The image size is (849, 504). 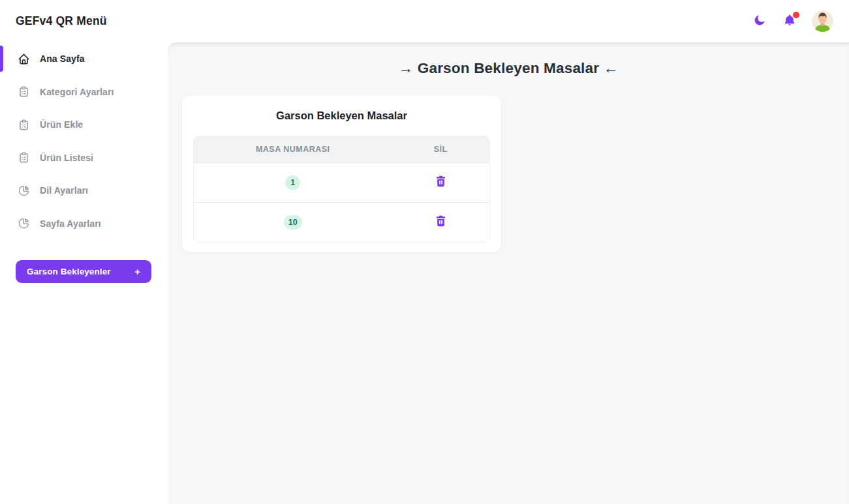 What do you see at coordinates (342, 174) in the screenshot?
I see `waiting-tables-card: Garson Bekleyen Masalar MASA NUMARASI Sİ…` at bounding box center [342, 174].